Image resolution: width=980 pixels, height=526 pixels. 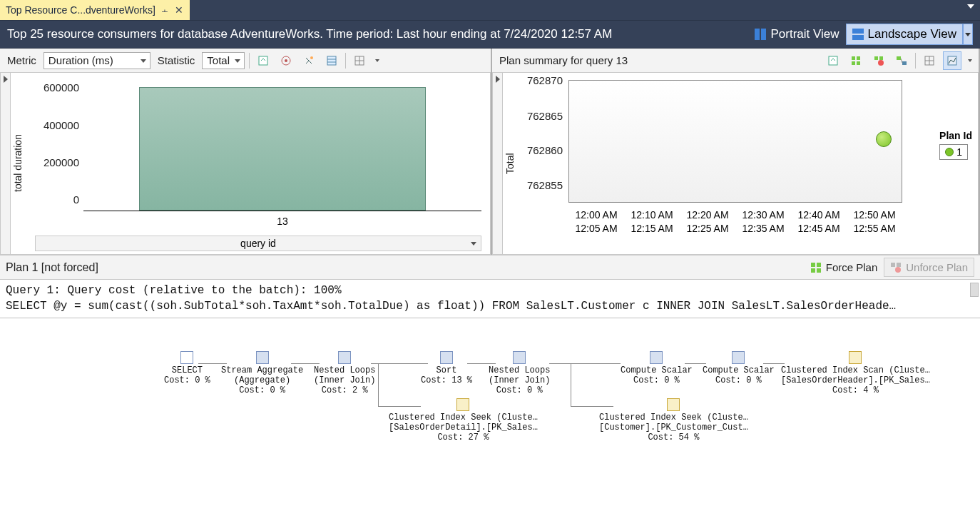 I want to click on unforce-plan-button: Unforce Plan, so click(x=929, y=267).